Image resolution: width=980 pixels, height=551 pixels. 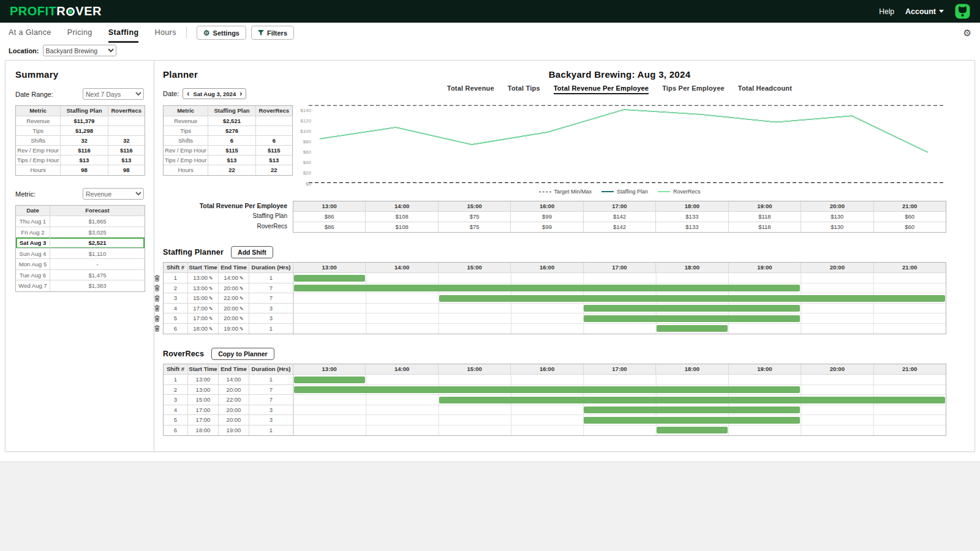 I want to click on planner-page-title: Backyard Brewing: Aug 3, 2024, so click(x=620, y=75).